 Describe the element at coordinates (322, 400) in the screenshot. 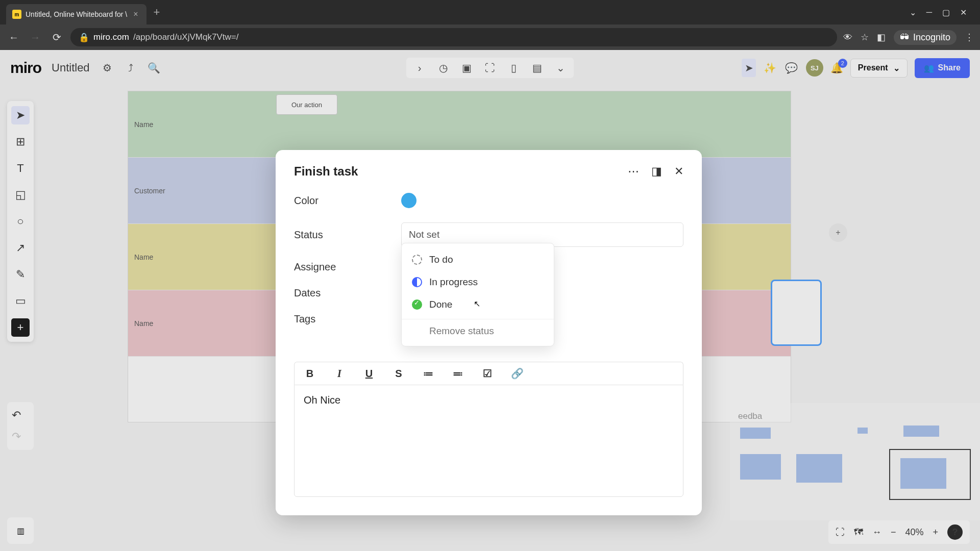

I see `editor-content: Oh Nice` at that location.